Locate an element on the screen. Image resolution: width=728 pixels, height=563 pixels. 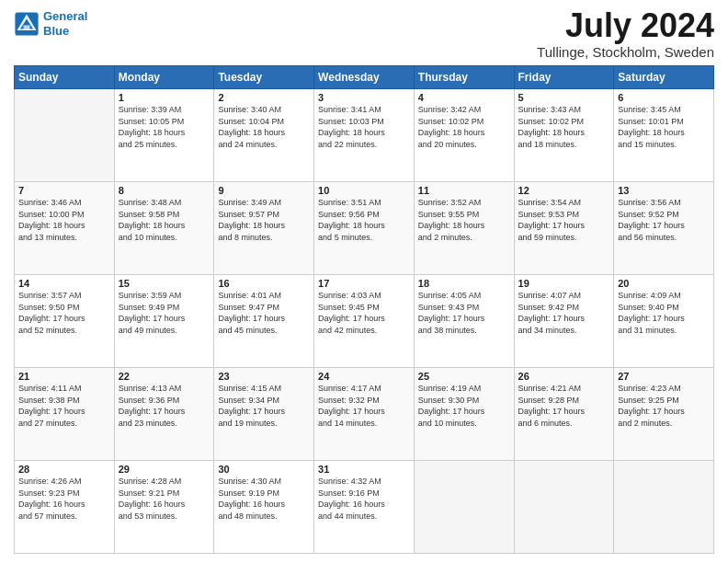
day-info: Sunrise: 3:51 AM Sunset: 9:56 PM Dayligh… is located at coordinates (364, 220).